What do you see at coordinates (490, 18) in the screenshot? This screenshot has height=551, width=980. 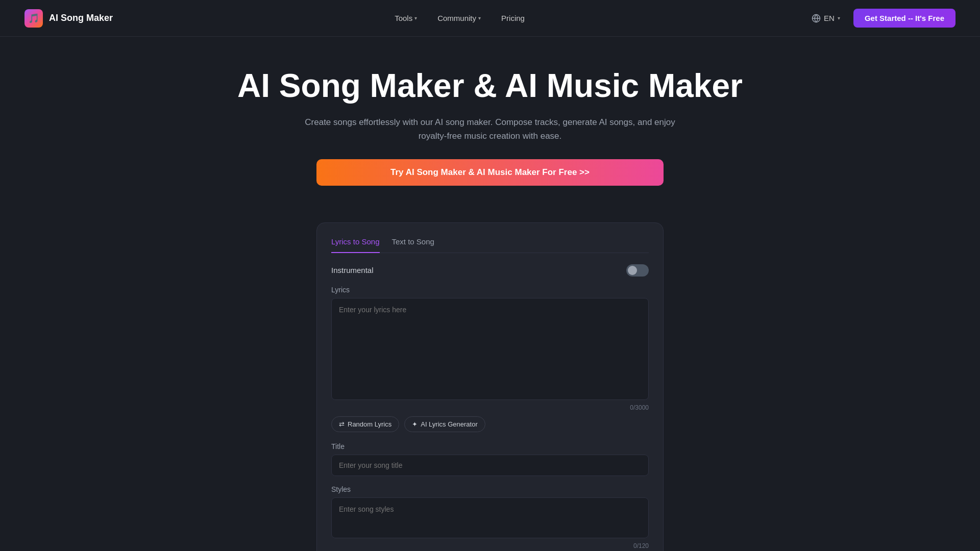 I see `navbar: 🎵 AI Song Maker Tools ▾ Community ▾ Pric…` at bounding box center [490, 18].